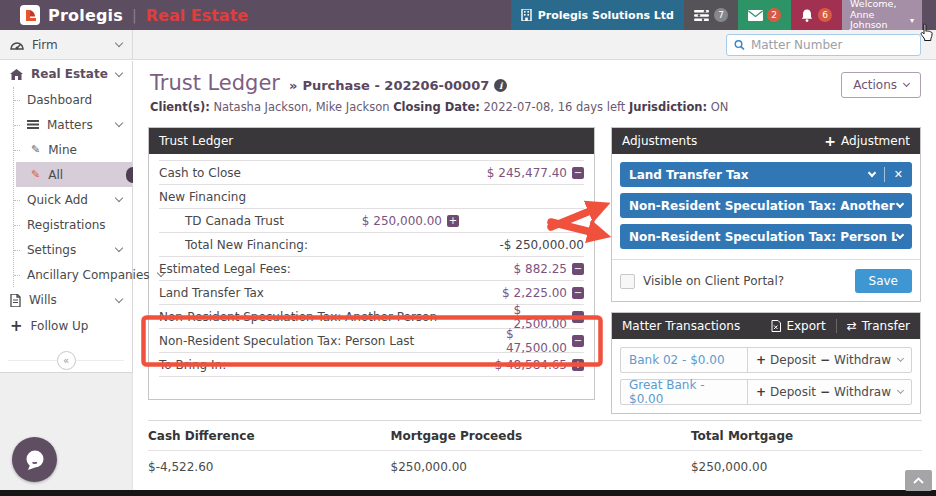 The image size is (936, 496). I want to click on adjustments-header: Adjustments + Adjustment, so click(766, 141).